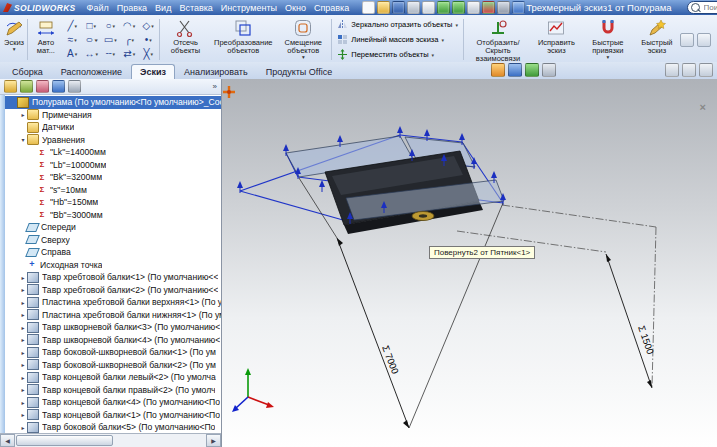 The image size is (717, 447). Describe the element at coordinates (113, 427) in the screenshot. I see `tree-item-part: ▸ Тавр боковой балки<5> (По умолчанию<По` at that location.